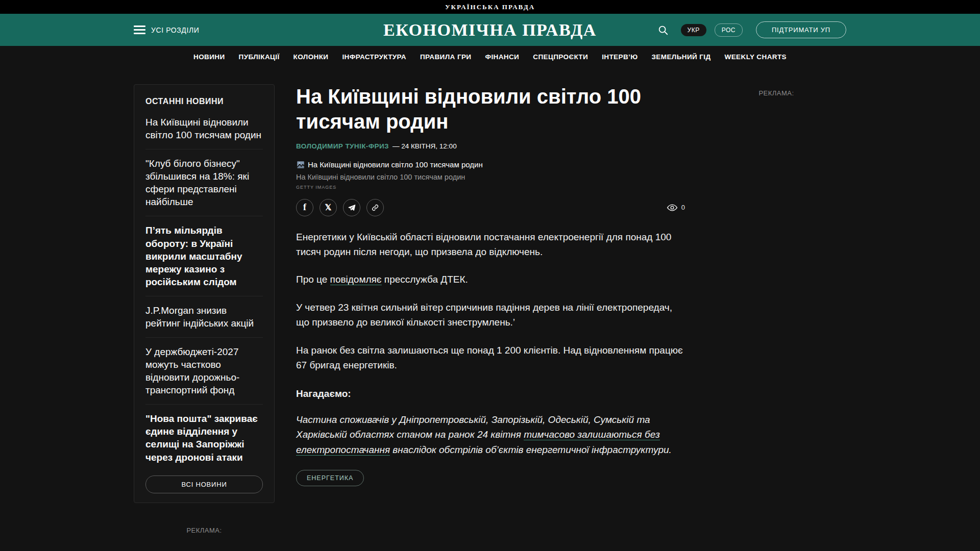  Describe the element at coordinates (209, 57) in the screenshot. I see `nav-item-0: НОВИНИ` at that location.